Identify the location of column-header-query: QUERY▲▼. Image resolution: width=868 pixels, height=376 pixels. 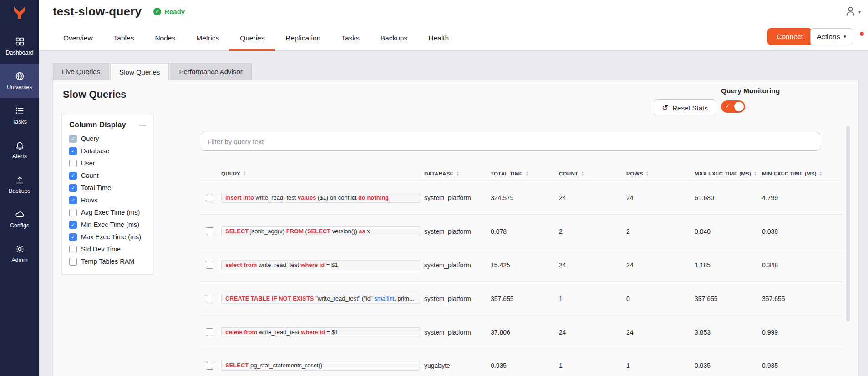
(323, 174).